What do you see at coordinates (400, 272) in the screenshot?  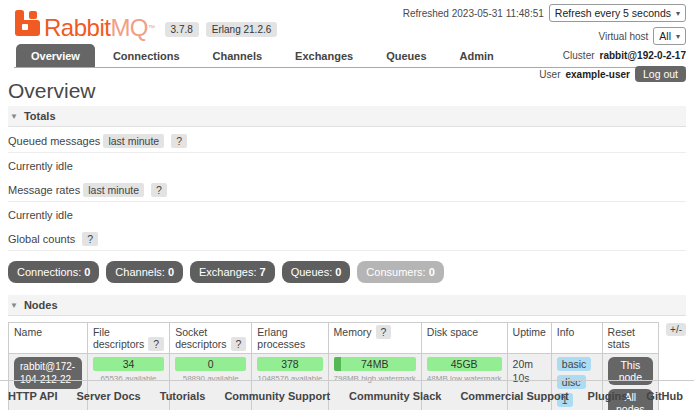 I see `consumers-counter: Consumers:0` at bounding box center [400, 272].